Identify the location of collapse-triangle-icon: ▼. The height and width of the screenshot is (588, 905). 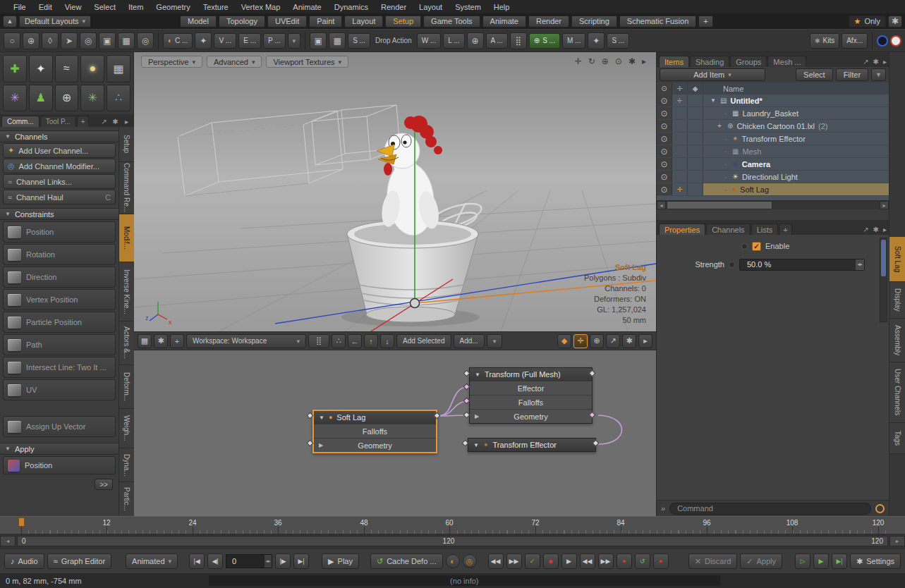
(476, 446).